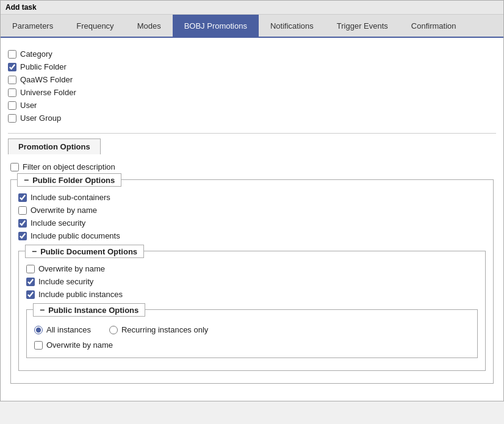  Describe the element at coordinates (252, 79) in the screenshot. I see `checkbox-item-qaaws-folder: QaaWS Folder` at that location.